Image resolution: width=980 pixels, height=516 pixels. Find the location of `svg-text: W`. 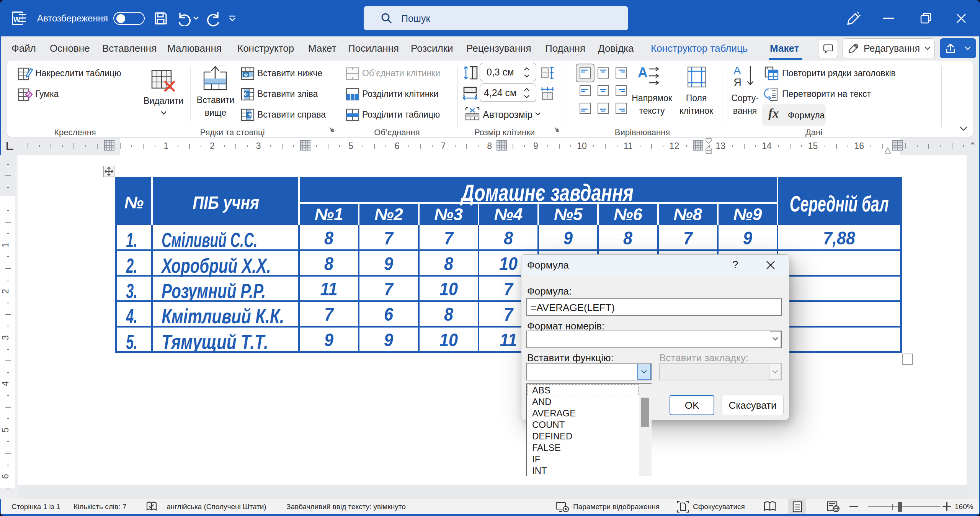

svg-text: W is located at coordinates (17, 19).